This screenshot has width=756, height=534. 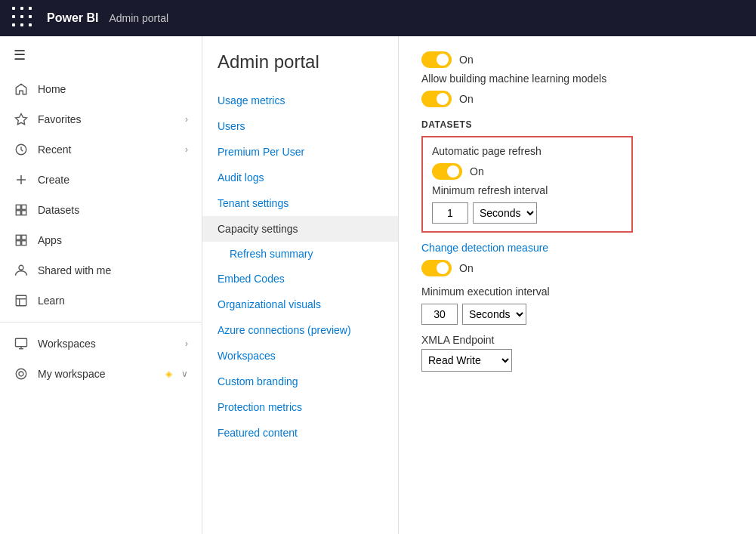 What do you see at coordinates (101, 55) in the screenshot?
I see `hamburger-menu: ☰` at bounding box center [101, 55].